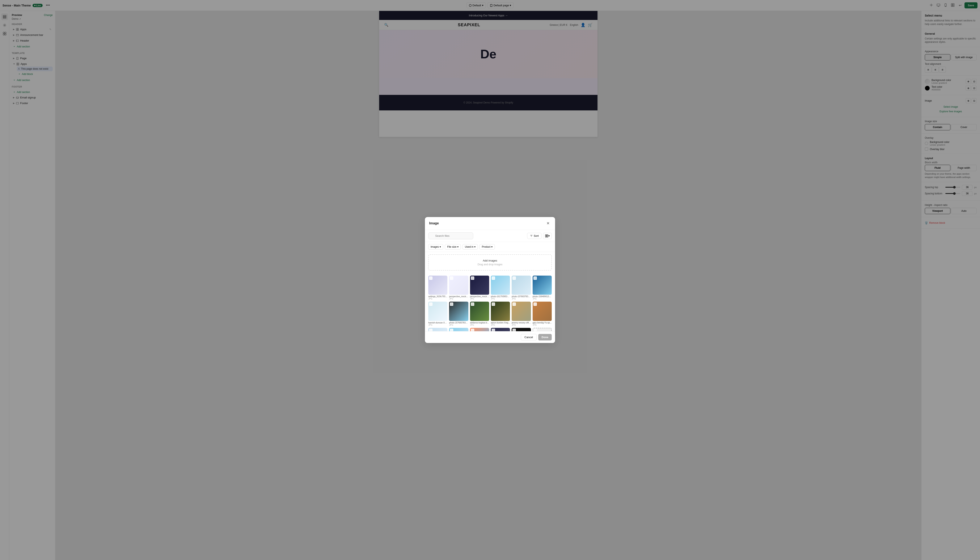  I want to click on image-item: yann-allegre-yGprt...JPG, so click(438, 329).